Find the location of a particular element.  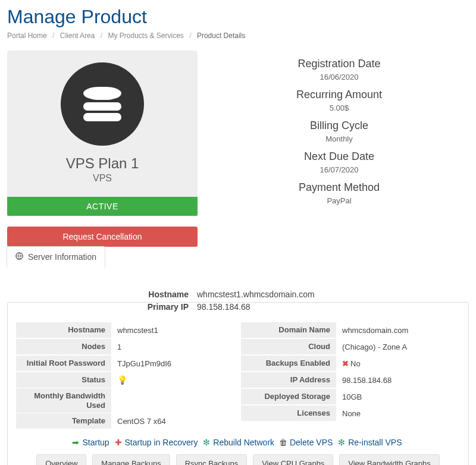

status-badge: ACTIVE is located at coordinates (102, 206).